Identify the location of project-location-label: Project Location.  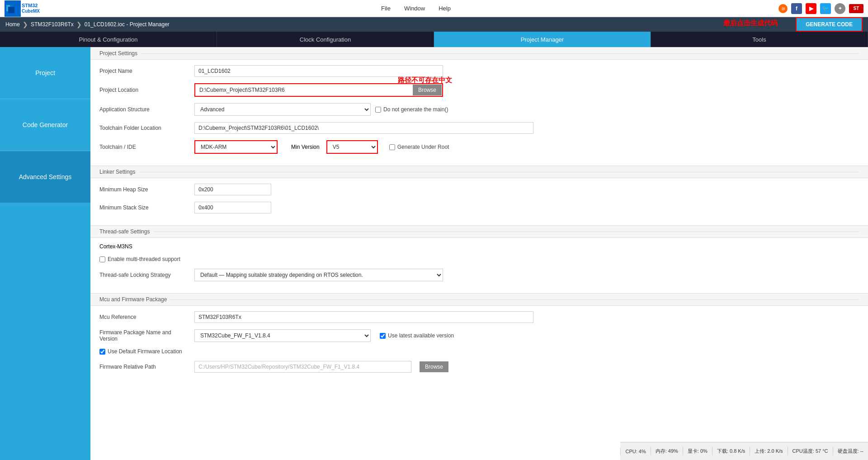
(145, 90).